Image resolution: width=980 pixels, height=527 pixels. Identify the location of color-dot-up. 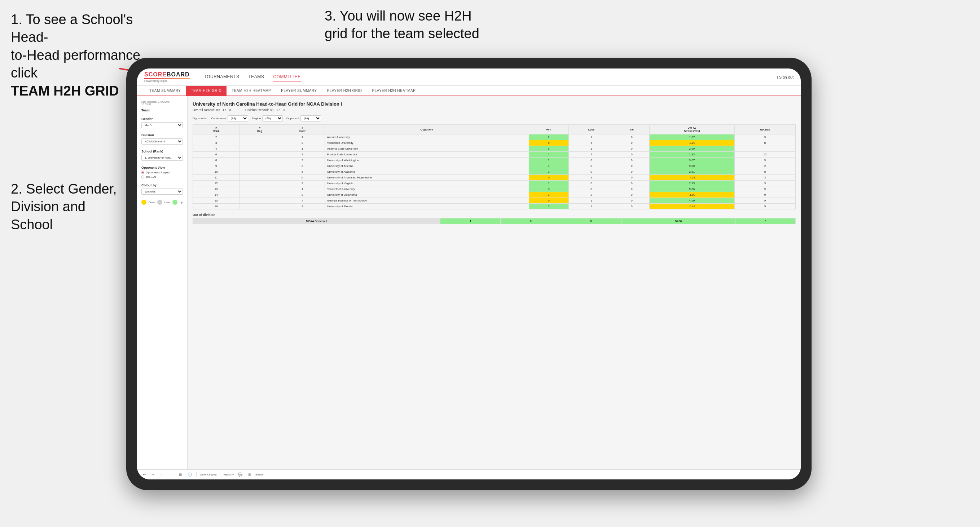
(175, 202).